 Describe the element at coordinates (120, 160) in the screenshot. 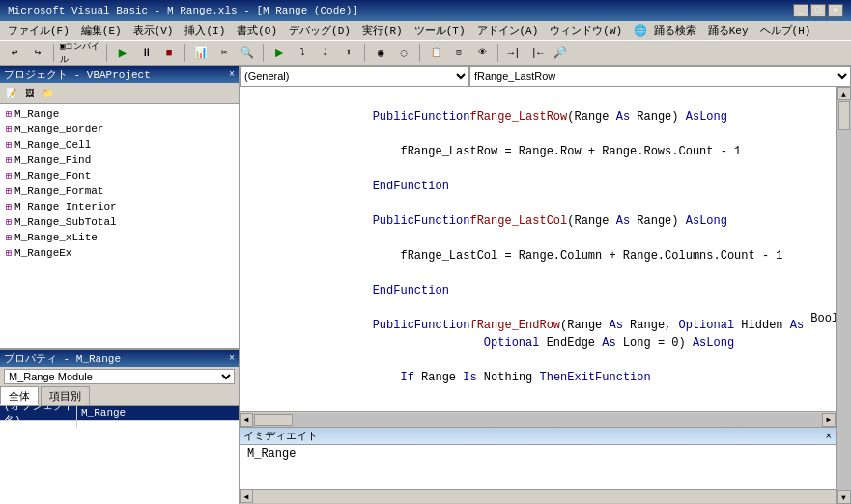

I see `tree-item-m-range-find: ⊞ M_Range_Find` at that location.